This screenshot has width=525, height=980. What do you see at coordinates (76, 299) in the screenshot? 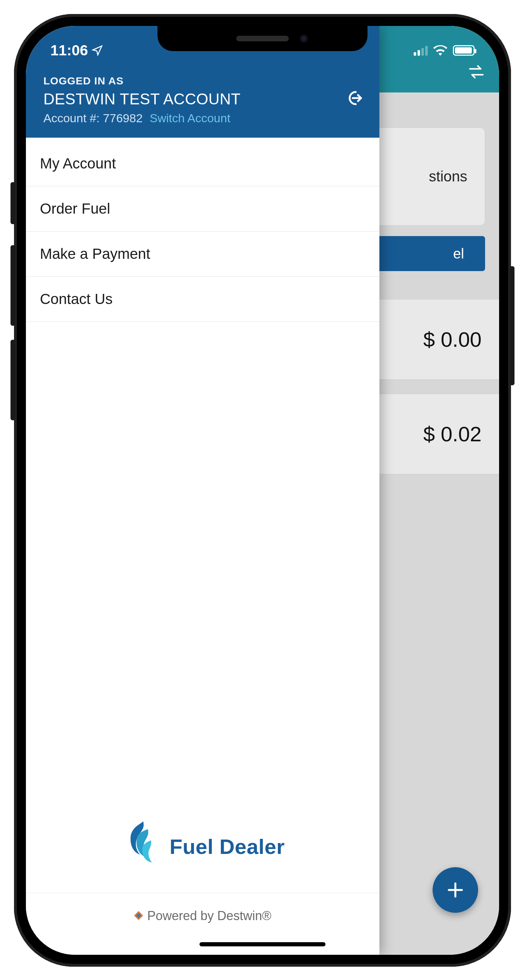
I see `sidebar-item-label: Contact Us` at bounding box center [76, 299].